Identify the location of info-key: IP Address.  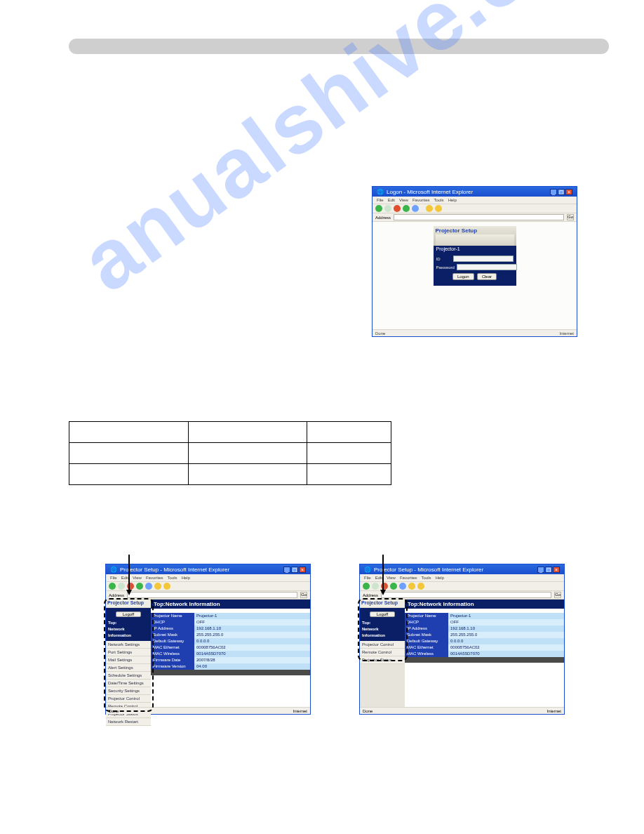
(173, 629).